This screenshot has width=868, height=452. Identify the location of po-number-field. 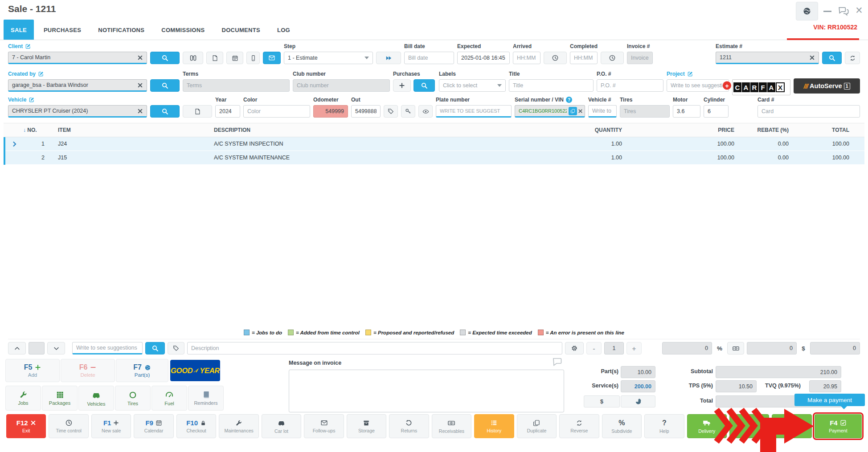
(630, 86).